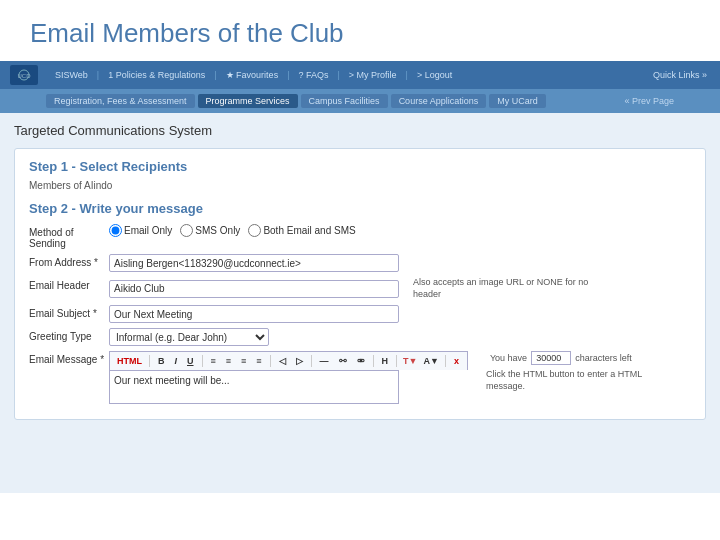  Describe the element at coordinates (210, 230) in the screenshot. I see `radio-sms-only: SMS Only` at that location.